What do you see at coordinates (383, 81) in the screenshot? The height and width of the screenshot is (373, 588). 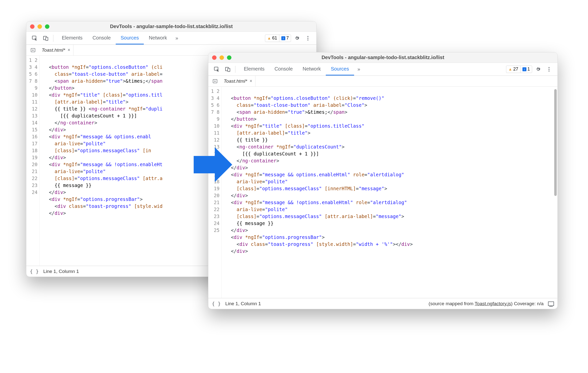 I see `file-tabs-bar: Toast.html* ×` at bounding box center [383, 81].